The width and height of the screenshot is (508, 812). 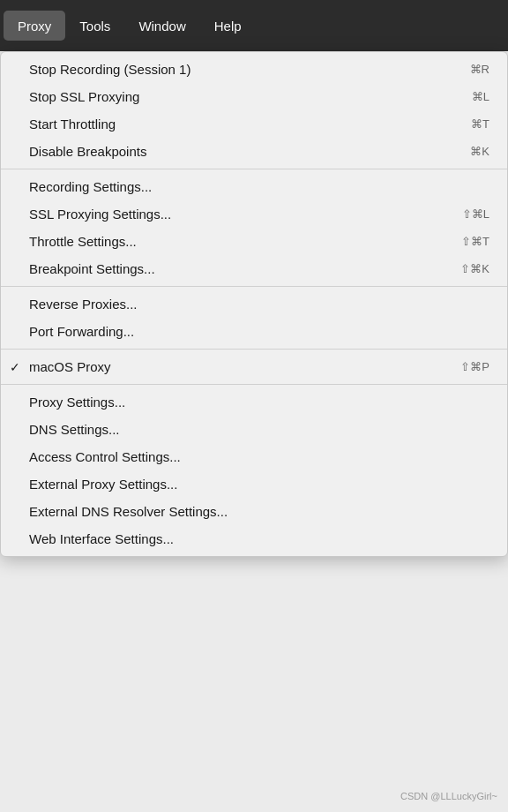 I want to click on stop-recording-shortcut: ⌘R, so click(x=480, y=69).